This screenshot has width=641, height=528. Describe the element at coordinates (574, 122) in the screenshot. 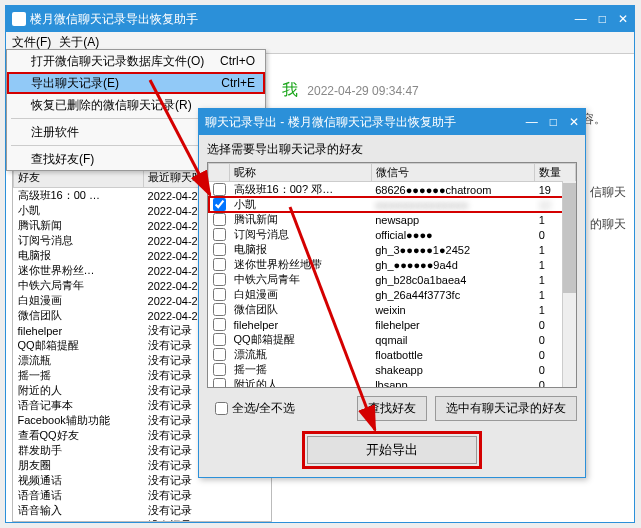

I see `dialog-close-icon: ✕` at that location.